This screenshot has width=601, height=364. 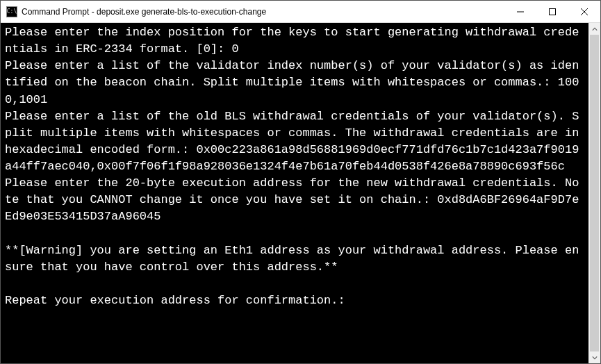 What do you see at coordinates (595, 357) in the screenshot?
I see `scroll-down-button` at bounding box center [595, 357].